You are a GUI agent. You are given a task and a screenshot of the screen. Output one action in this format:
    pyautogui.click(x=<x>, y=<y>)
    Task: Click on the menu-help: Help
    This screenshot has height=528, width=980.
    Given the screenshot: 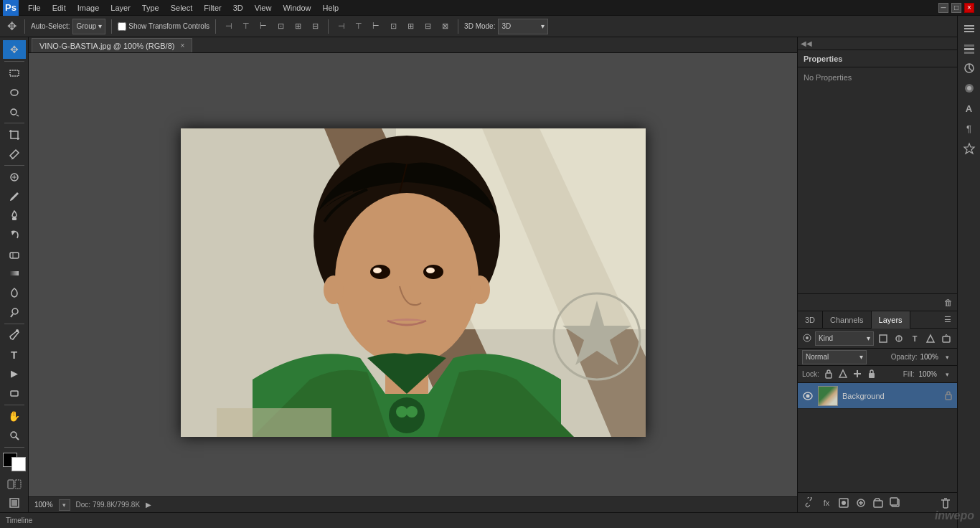 What is the action you would take?
    pyautogui.click(x=331, y=8)
    